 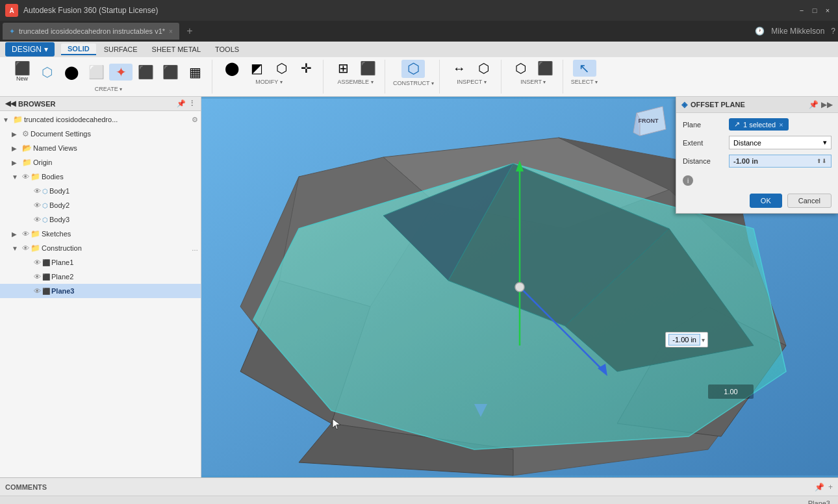 I want to click on tree-origin: ▶ 📁 Origin, so click(x=100, y=162).